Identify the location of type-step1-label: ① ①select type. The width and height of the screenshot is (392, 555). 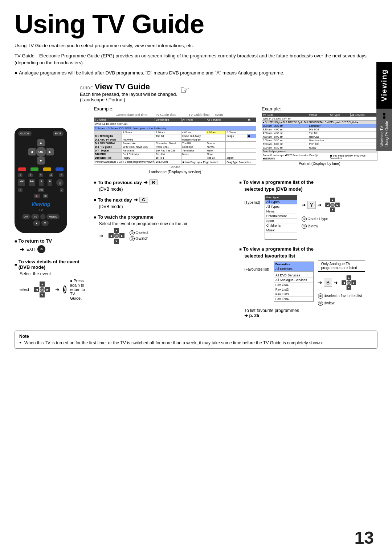
(315, 219).